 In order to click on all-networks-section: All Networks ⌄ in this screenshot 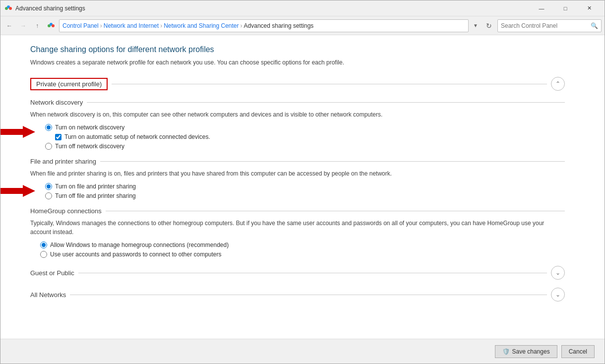, I will do `click(298, 295)`.